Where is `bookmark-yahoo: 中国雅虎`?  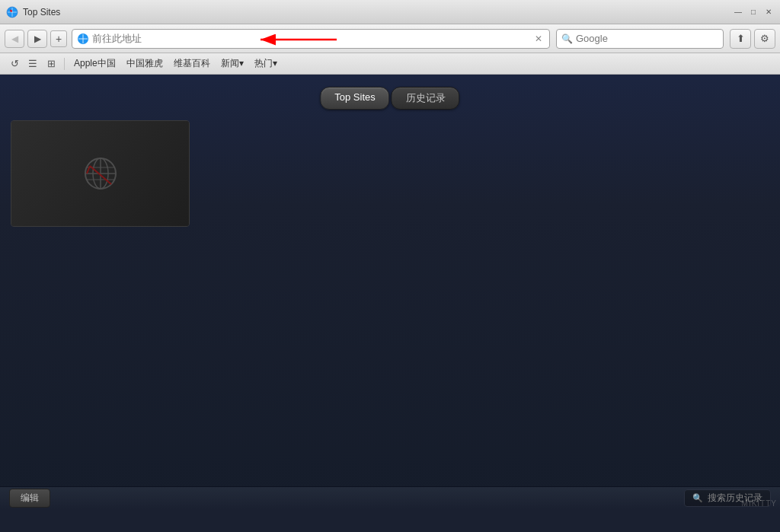 bookmark-yahoo: 中国雅虎 is located at coordinates (145, 64).